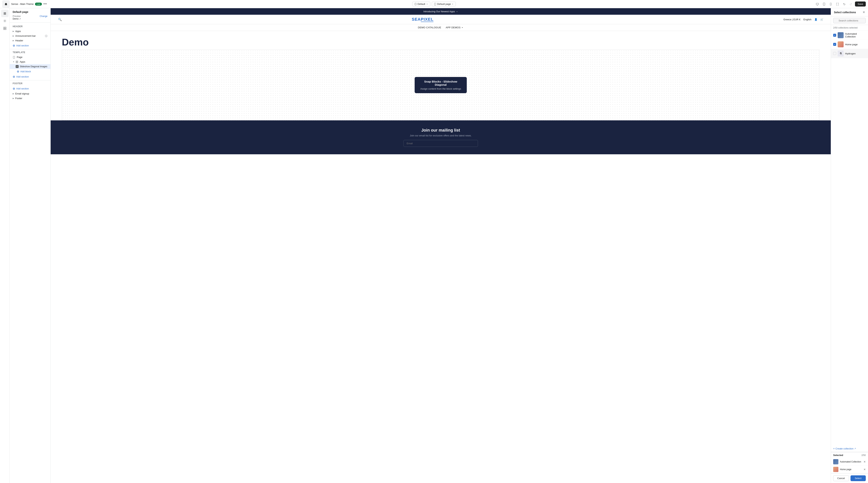 The width and height of the screenshot is (868, 483). I want to click on apps-rail-icon, so click(5, 28).